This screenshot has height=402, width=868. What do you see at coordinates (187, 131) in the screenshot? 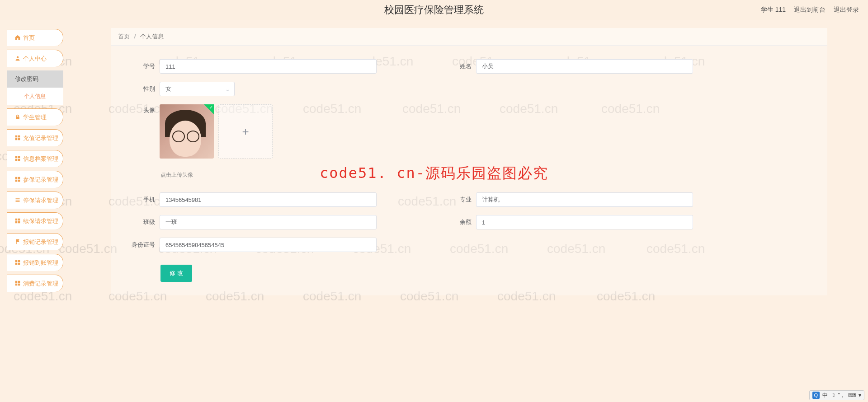
I see `avatar` at bounding box center [187, 131].